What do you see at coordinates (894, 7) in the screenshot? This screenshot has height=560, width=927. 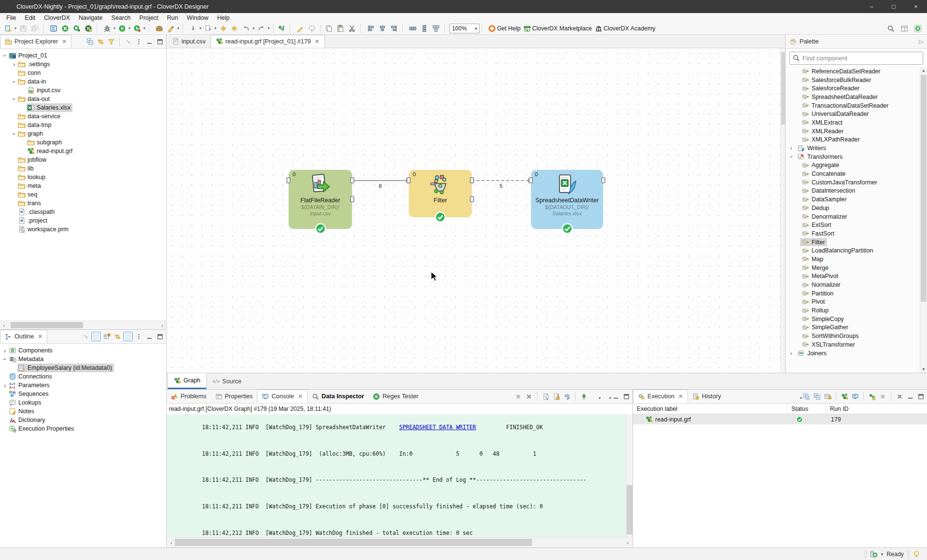 I see `maximize-window-button: □` at bounding box center [894, 7].